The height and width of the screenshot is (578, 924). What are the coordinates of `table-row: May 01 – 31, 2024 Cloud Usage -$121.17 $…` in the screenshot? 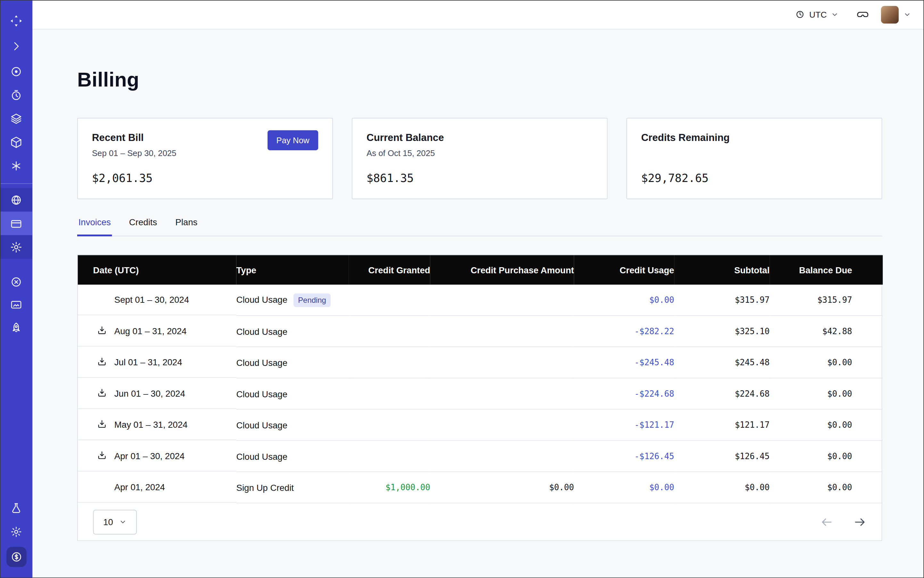 It's located at (480, 425).